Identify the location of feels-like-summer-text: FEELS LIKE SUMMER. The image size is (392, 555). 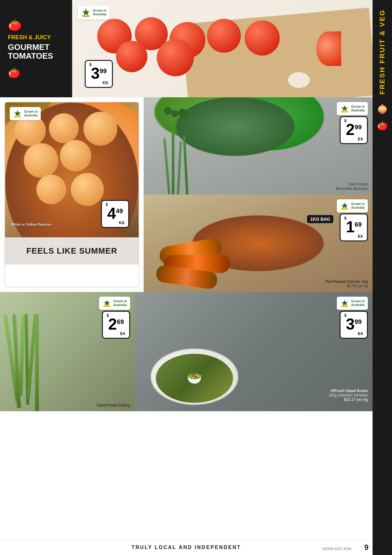
(72, 251).